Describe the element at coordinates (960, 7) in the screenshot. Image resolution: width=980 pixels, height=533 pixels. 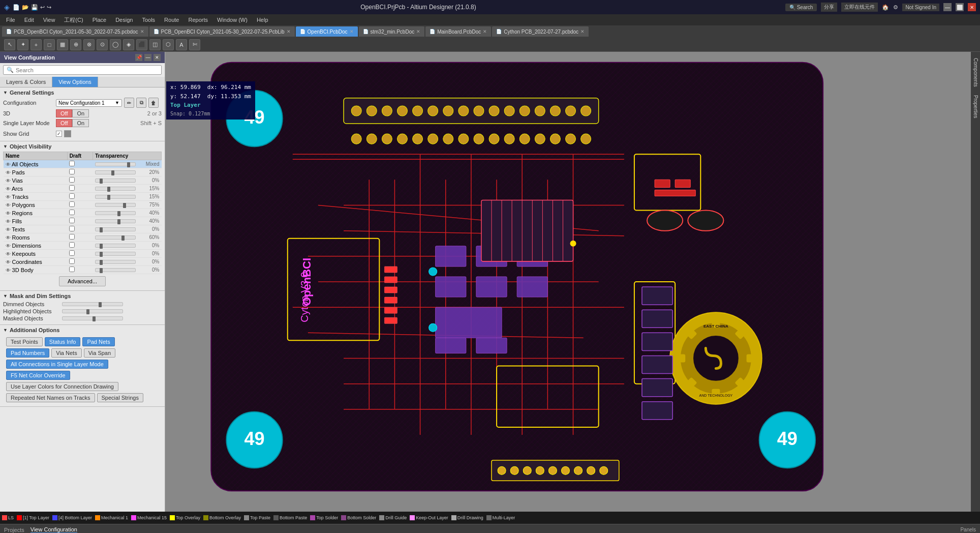
I see `maximize-button: ⬜` at that location.